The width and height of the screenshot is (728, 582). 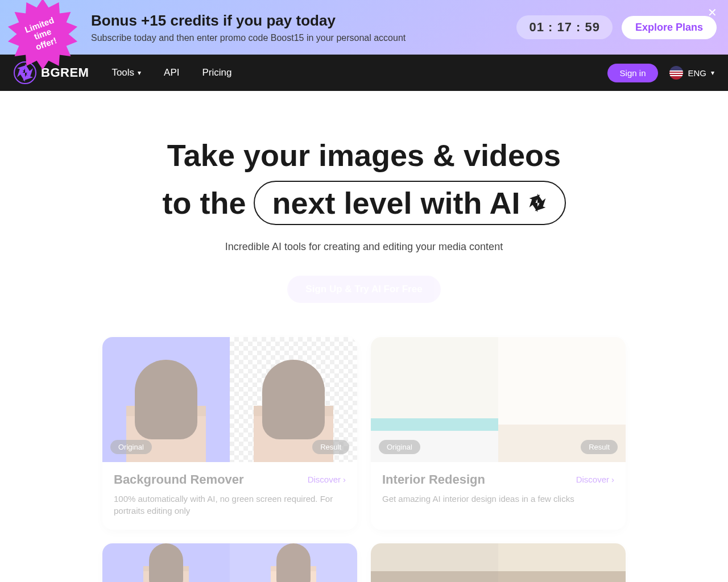 I want to click on card-interior-redesign: Original Result Interior Redesign Discov…, so click(x=498, y=434).